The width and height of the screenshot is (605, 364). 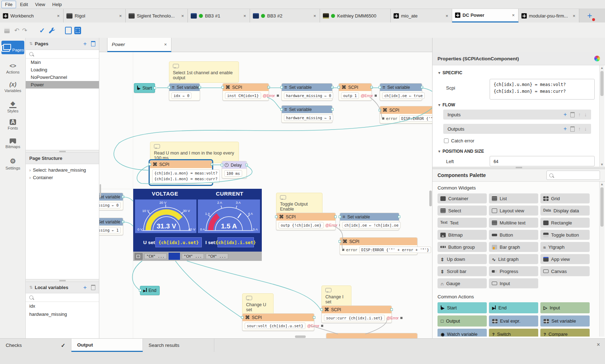 I want to click on set-variable-node: =Set variable ch[idx].oe ← !ch[idx].oe, so click(x=369, y=221).